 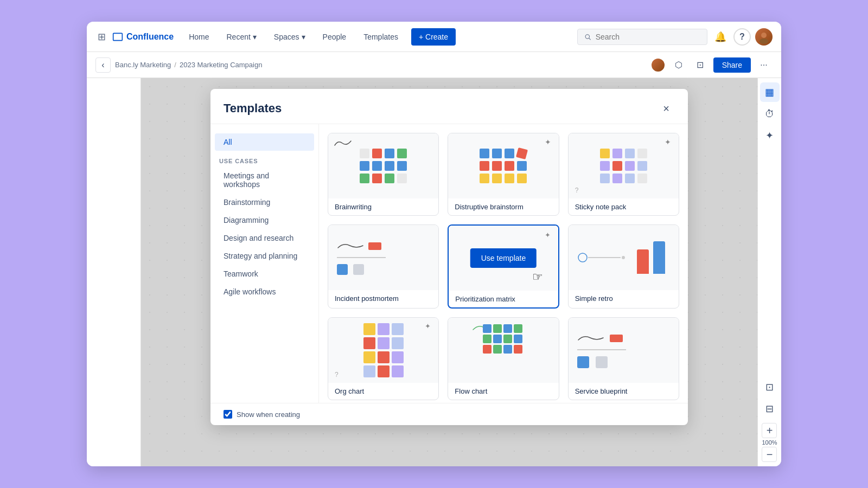 I want to click on sidebar, so click(x=114, y=272).